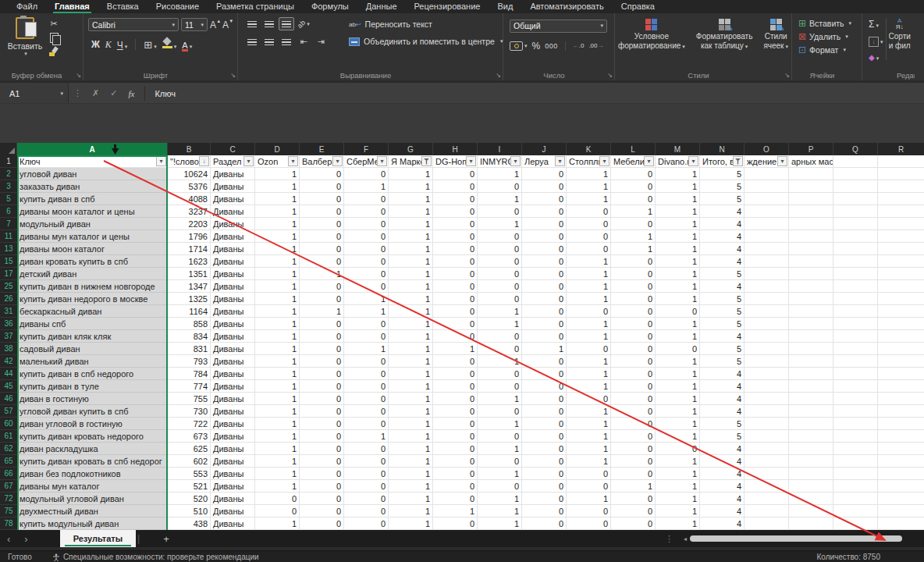 This screenshot has height=562, width=924. What do you see at coordinates (189, 274) in the screenshot?
I see `cell-B17: 1351` at bounding box center [189, 274].